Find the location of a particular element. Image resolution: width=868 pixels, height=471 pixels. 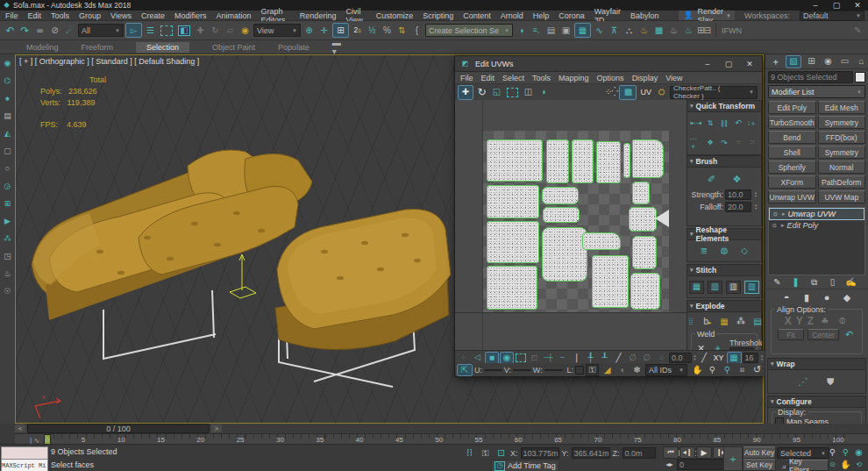

cone-icon: ◭ is located at coordinates (7, 133).